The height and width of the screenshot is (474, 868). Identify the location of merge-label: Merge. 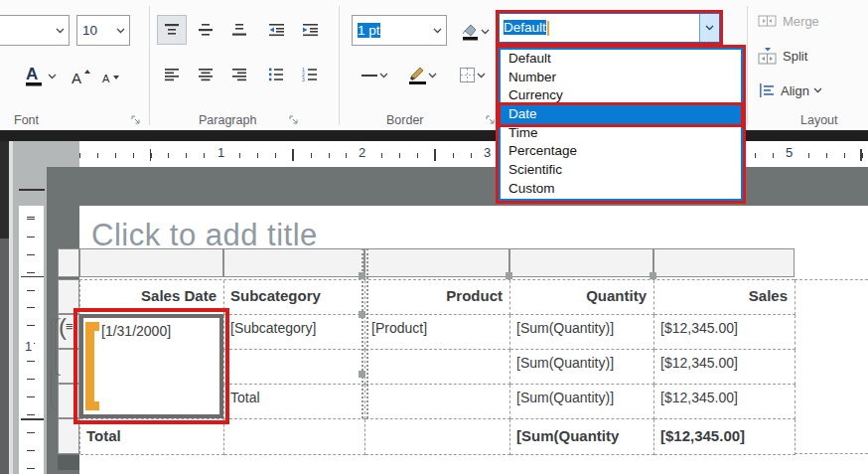
(800, 22).